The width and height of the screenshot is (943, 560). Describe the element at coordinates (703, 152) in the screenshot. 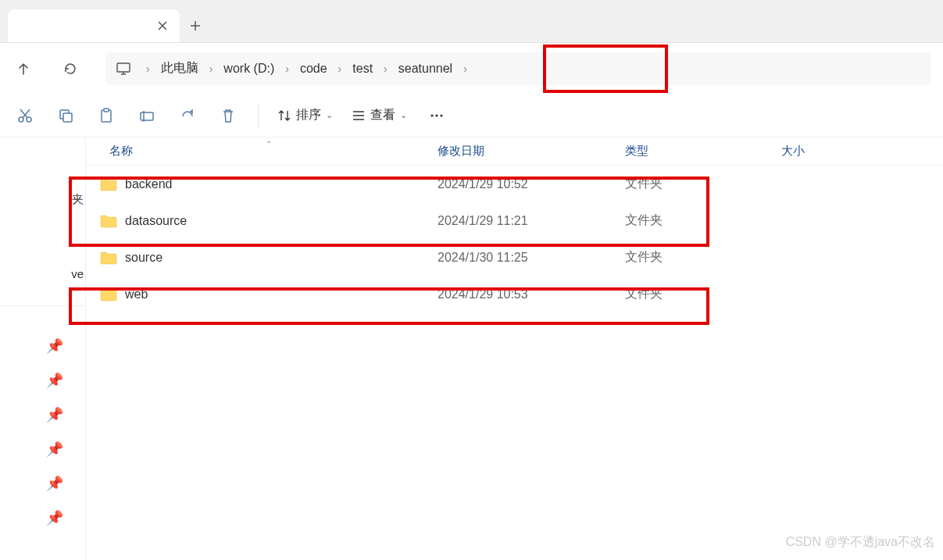

I see `col-type: 类型` at that location.